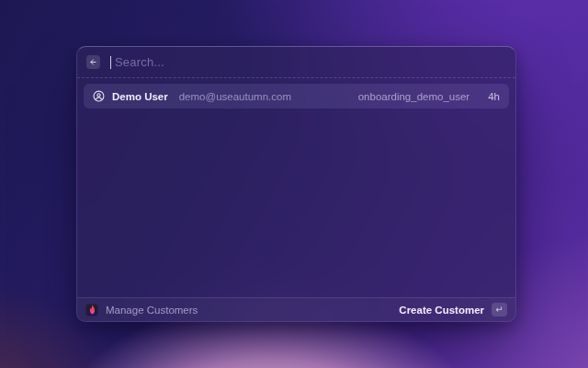  What do you see at coordinates (248, 310) in the screenshot?
I see `manage-customers-label: Manage Customers` at bounding box center [248, 310].